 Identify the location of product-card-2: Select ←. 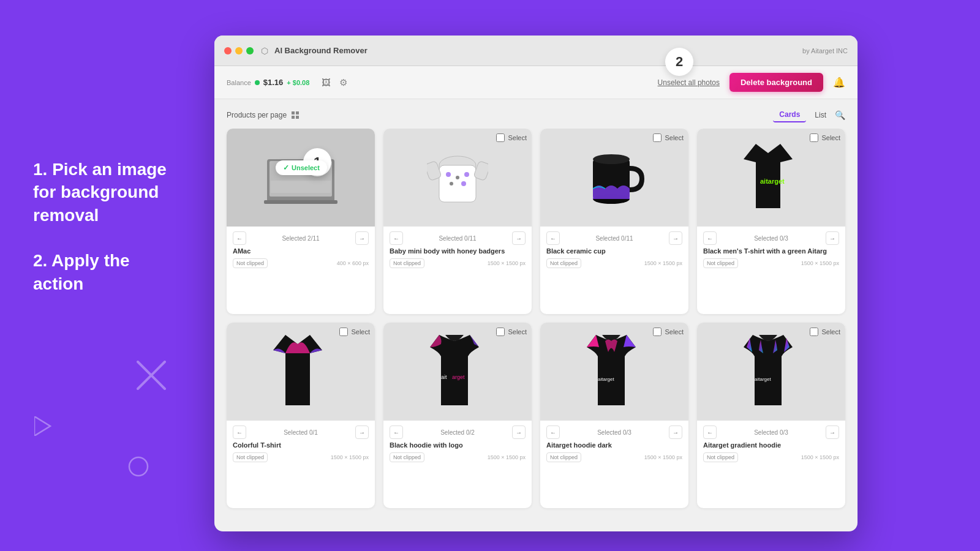
(458, 222).